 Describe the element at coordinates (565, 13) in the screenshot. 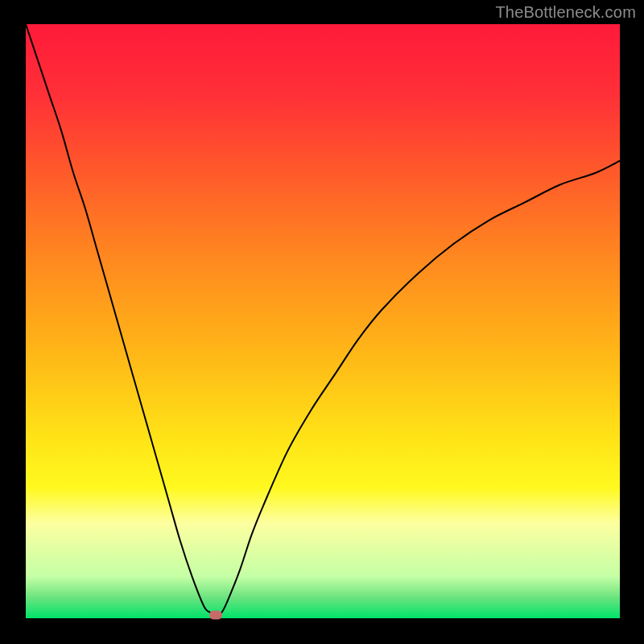

I see `watermark-text: TheBottleneck.com` at that location.